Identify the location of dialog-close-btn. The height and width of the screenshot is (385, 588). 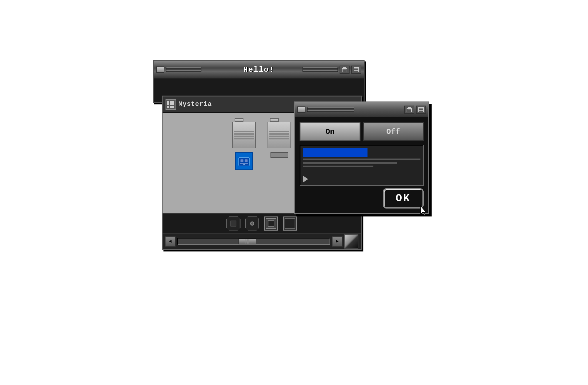
(301, 110).